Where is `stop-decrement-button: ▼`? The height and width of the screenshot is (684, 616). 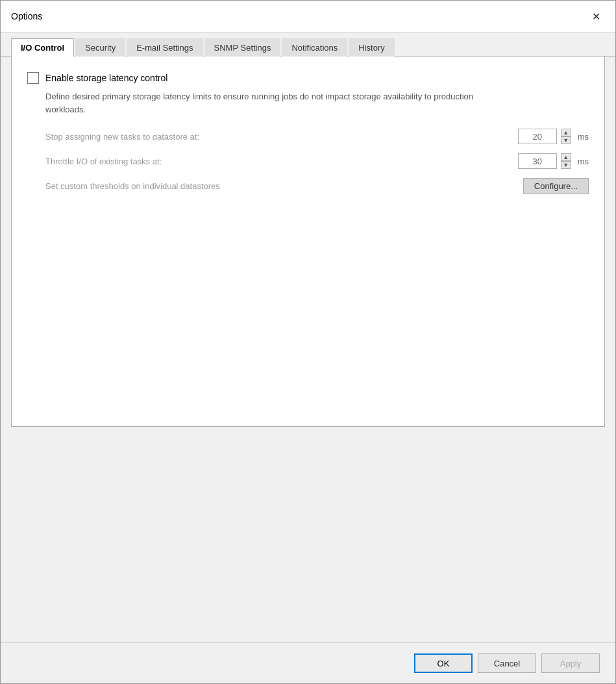
stop-decrement-button: ▼ is located at coordinates (566, 140).